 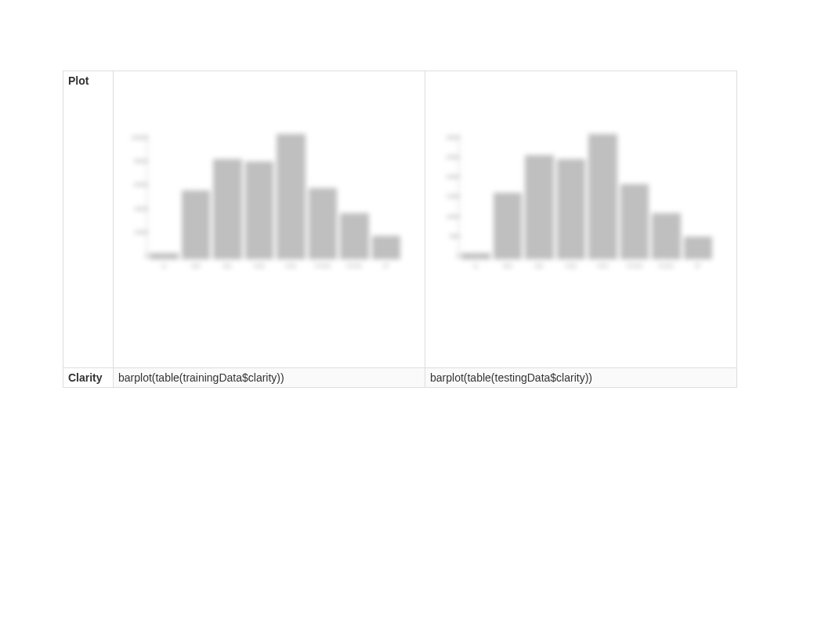 I want to click on code-cell-right: barplot(table(testingData$clarity)), so click(x=581, y=378).